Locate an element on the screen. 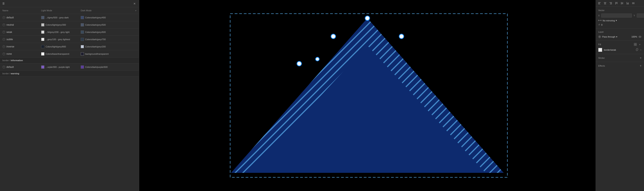 This screenshot has height=191, width=644. vector-title: Vector is located at coordinates (620, 10).